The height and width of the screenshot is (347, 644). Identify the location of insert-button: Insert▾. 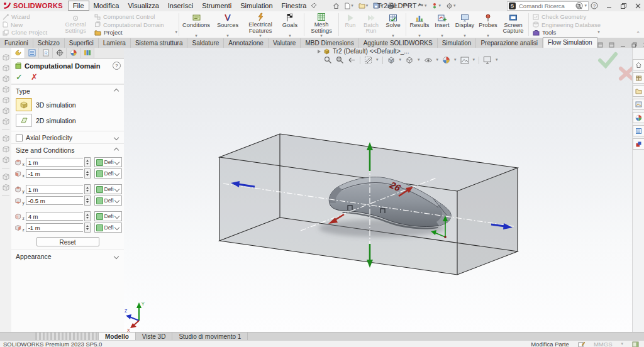
(442, 25).